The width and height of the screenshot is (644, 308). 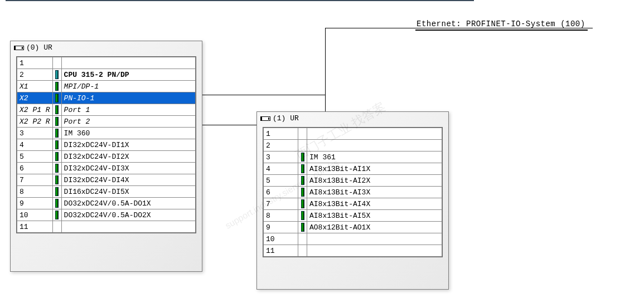 I want to click on module-cell: DI16xDC24V-DI5X, so click(x=128, y=192).